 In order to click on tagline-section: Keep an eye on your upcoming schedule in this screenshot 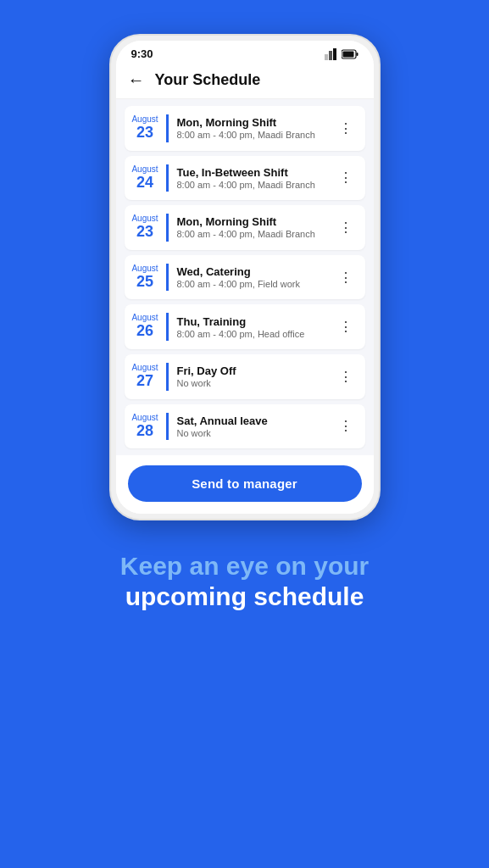, I will do `click(244, 581)`.